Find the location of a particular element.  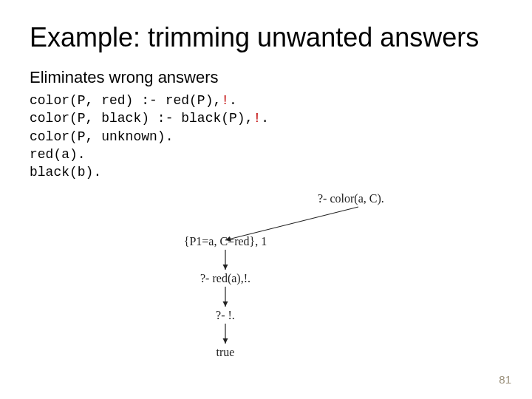

diagram-query: ?- color(a, C). is located at coordinates (377, 199).